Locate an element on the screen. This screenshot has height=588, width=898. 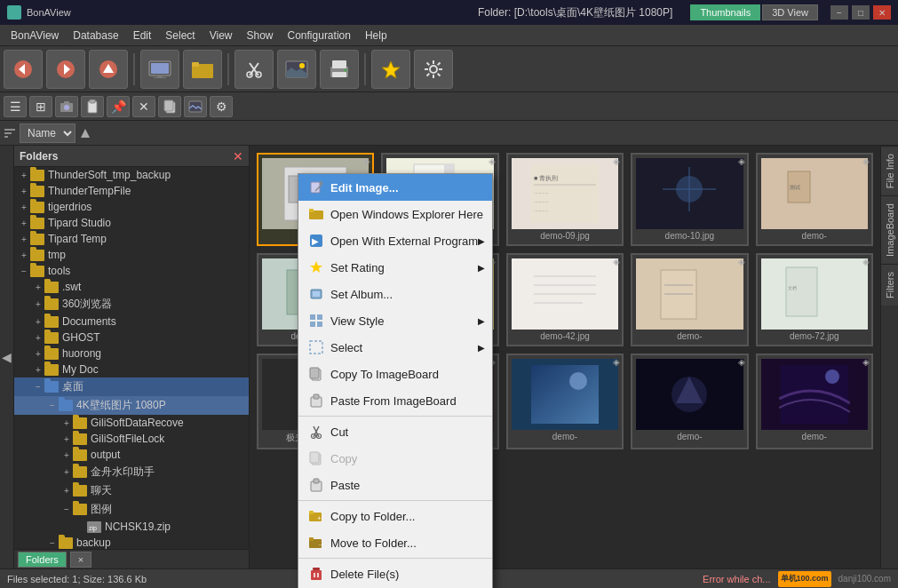
menu-configuration: Configuration is located at coordinates (320, 36).